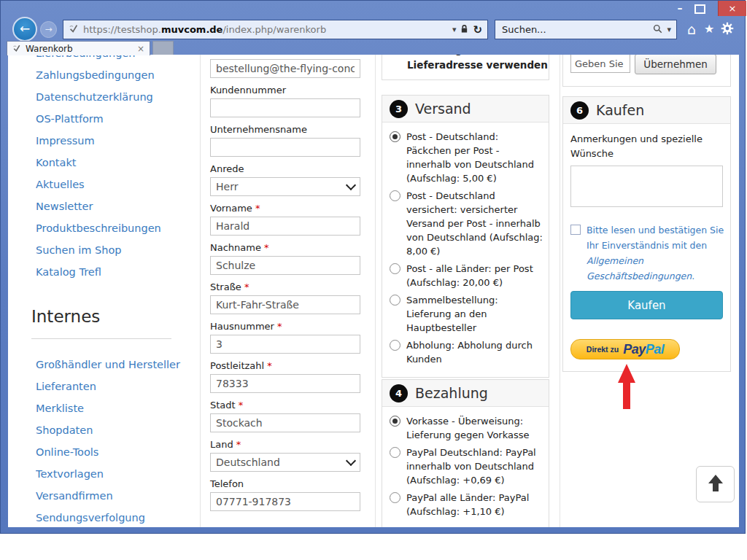 The width and height of the screenshot is (747, 560). I want to click on sidebar-item-internes-5: Textvorlagen, so click(118, 479).